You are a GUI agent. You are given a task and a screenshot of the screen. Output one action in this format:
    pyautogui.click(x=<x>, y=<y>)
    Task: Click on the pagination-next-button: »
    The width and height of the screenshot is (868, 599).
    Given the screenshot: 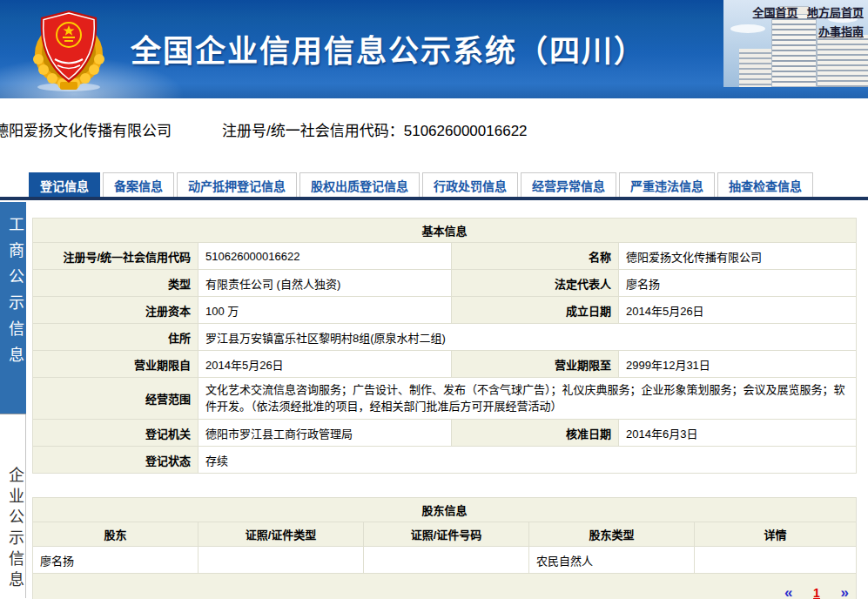 What is the action you would take?
    pyautogui.click(x=844, y=592)
    